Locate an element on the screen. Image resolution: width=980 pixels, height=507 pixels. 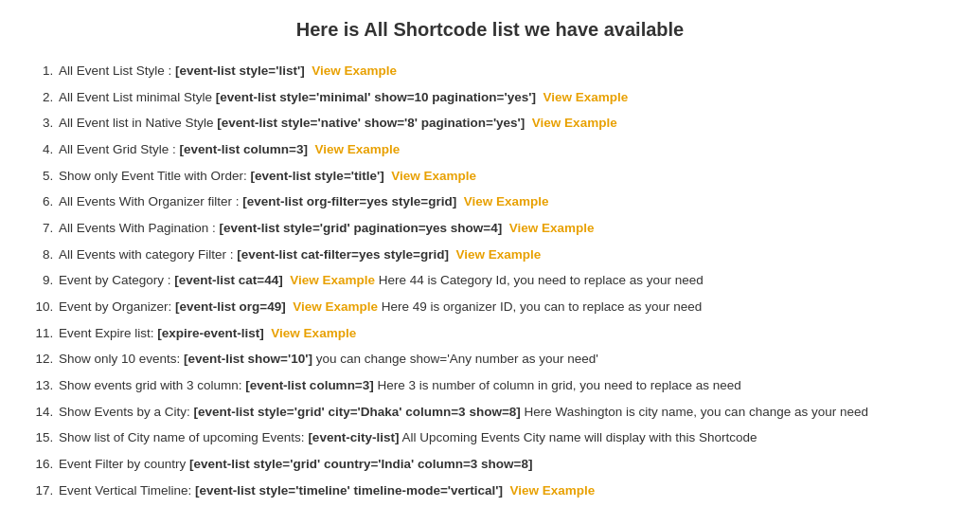
item-text: Event Filter by country is located at coordinates (124, 464).